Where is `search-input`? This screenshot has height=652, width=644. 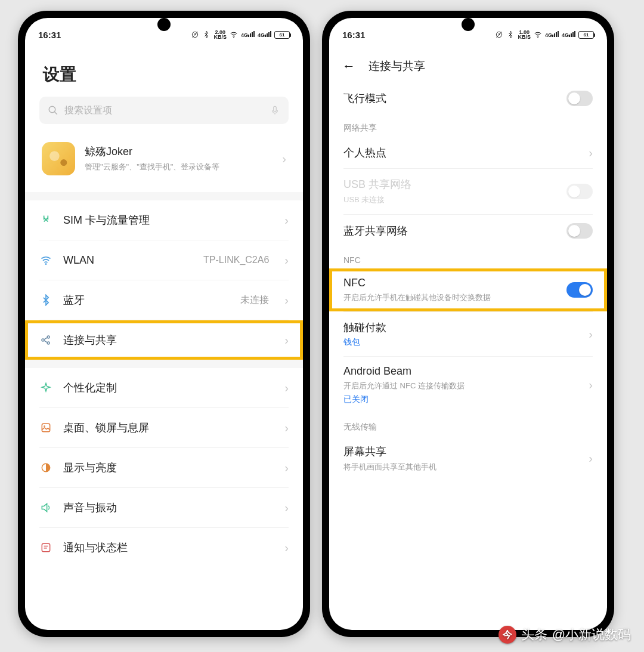 search-input is located at coordinates (164, 110).